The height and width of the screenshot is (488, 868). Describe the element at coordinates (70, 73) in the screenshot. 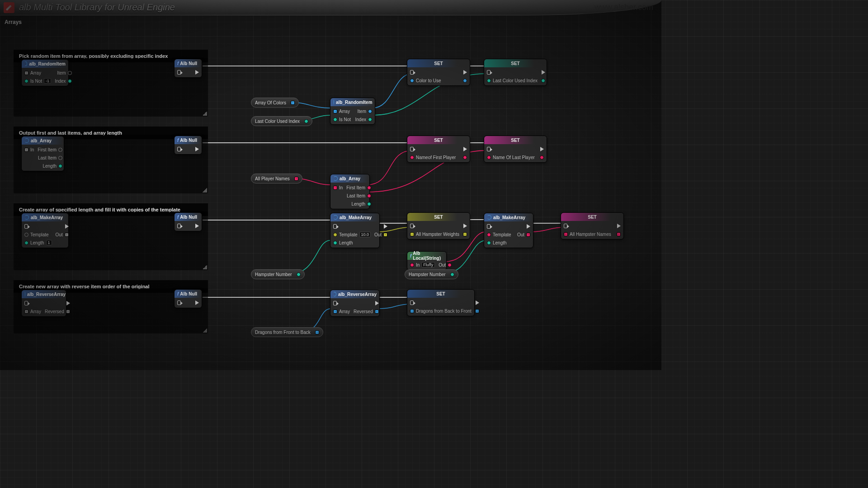

I see `item-pin-out` at that location.